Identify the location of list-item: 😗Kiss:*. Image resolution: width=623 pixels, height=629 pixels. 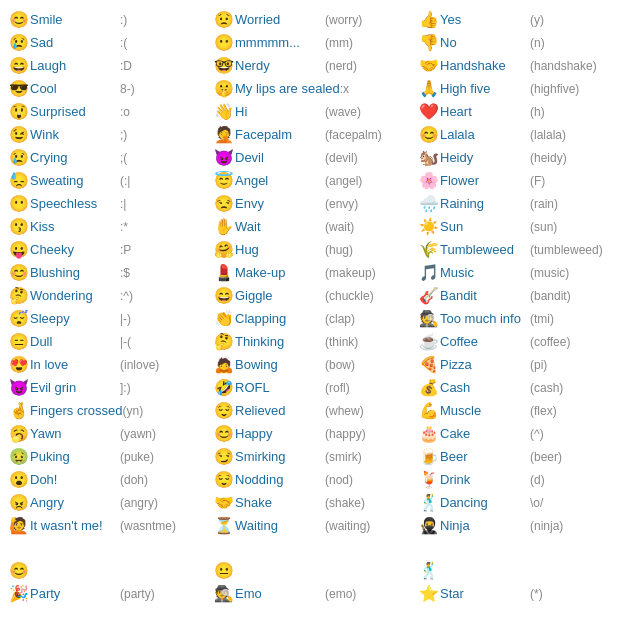
(106, 226).